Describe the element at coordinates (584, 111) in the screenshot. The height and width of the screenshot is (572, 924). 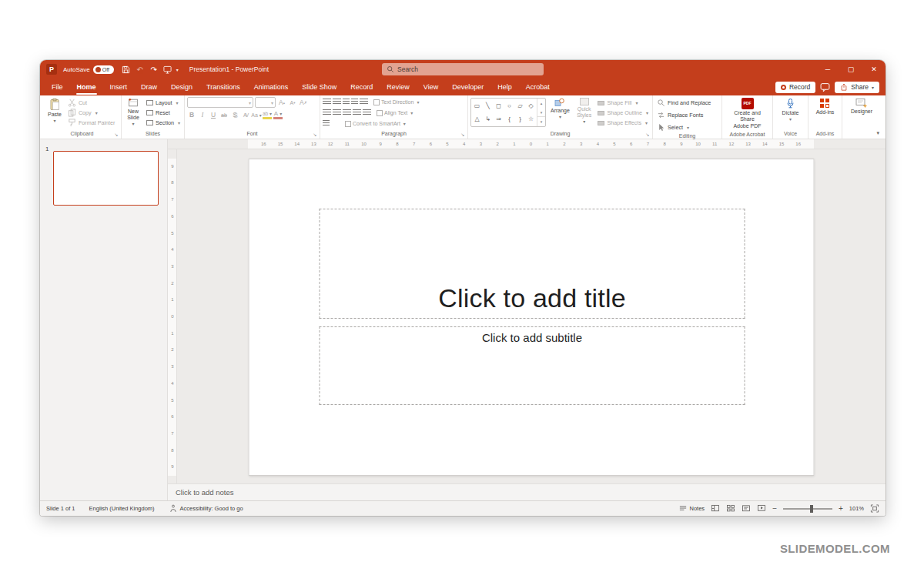
I see `quick-styles-button: Quick Styles` at that location.